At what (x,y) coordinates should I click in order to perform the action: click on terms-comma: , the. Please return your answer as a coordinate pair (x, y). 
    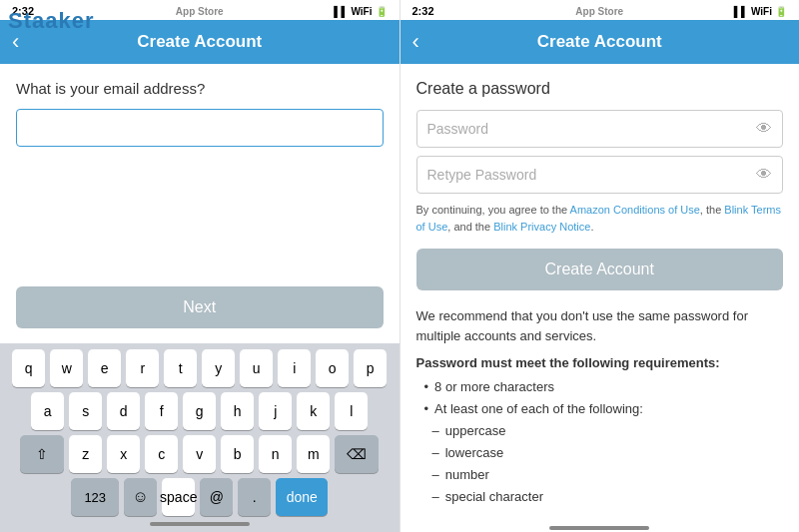
    Looking at the image, I should click on (712, 210).